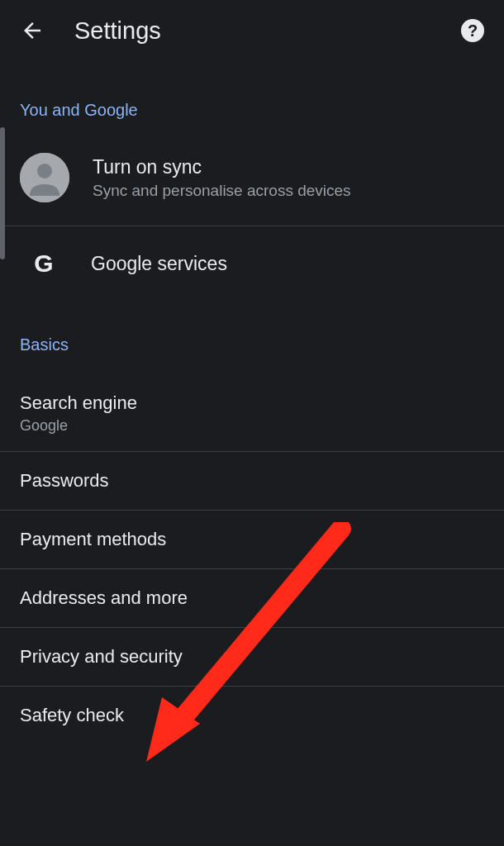 The image size is (504, 846). I want to click on avatar-icon, so click(45, 178).